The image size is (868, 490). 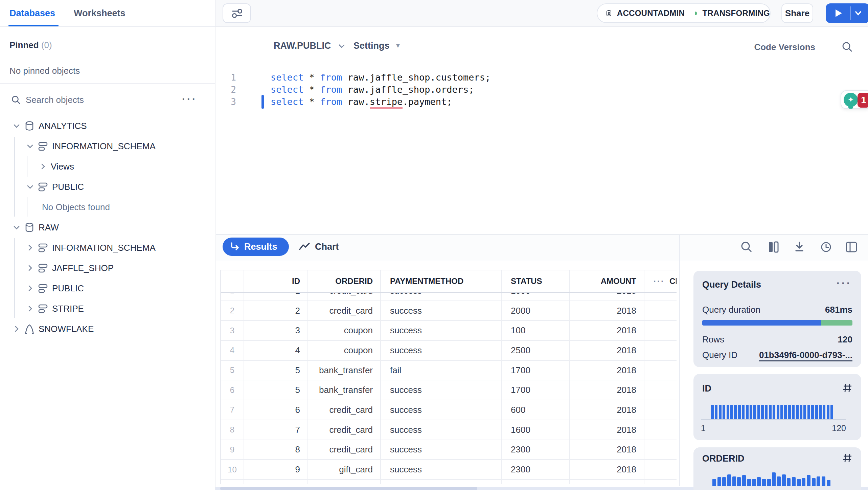 I want to click on row-number-header, so click(x=233, y=281).